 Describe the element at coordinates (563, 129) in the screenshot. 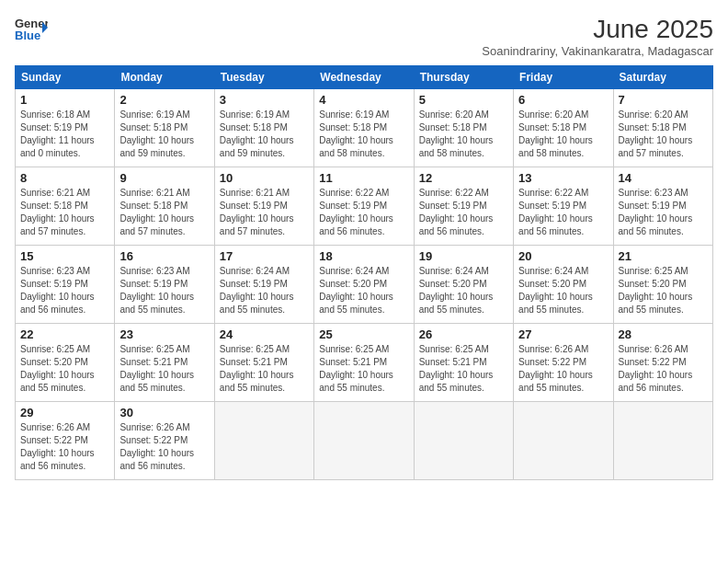

I see `table-row: 6 Sunrise: 6:20 AM Sunset: 5:18 PM Dayli…` at that location.